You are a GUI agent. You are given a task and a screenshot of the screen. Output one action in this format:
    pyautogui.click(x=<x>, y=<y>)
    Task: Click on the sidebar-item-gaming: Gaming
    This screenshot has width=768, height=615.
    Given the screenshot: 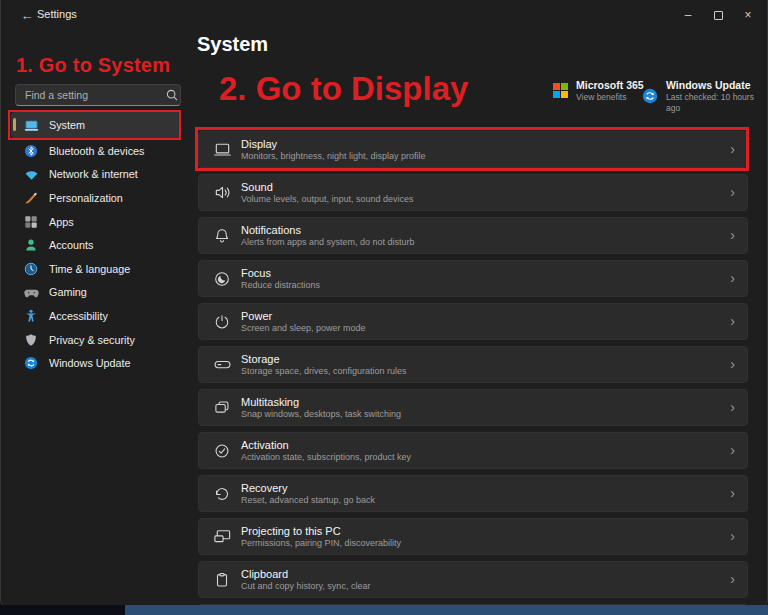 What is the action you would take?
    pyautogui.click(x=96, y=293)
    